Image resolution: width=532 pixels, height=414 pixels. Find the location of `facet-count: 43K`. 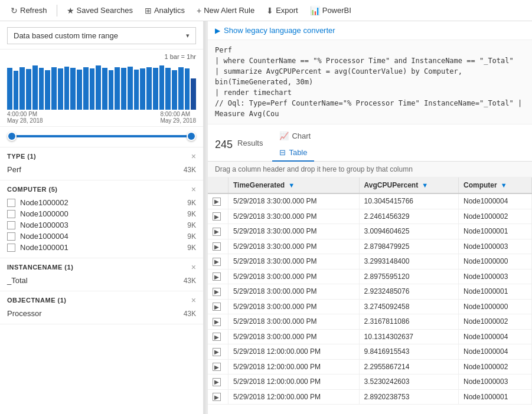

facet-count: 43K is located at coordinates (190, 170).